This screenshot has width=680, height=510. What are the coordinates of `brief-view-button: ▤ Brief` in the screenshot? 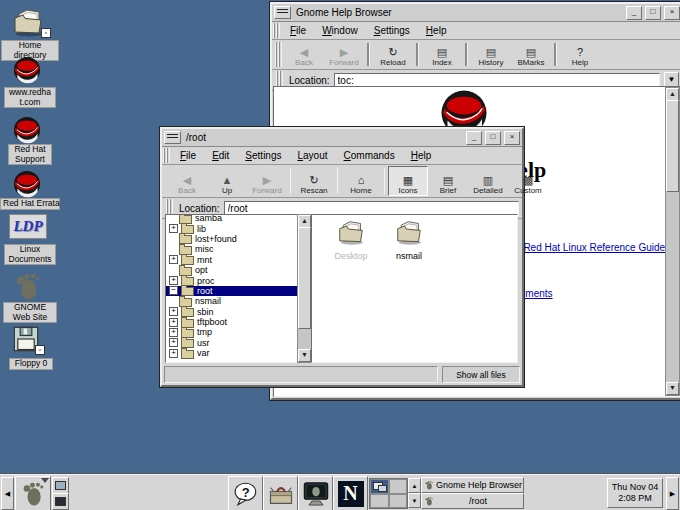 It's located at (448, 181).